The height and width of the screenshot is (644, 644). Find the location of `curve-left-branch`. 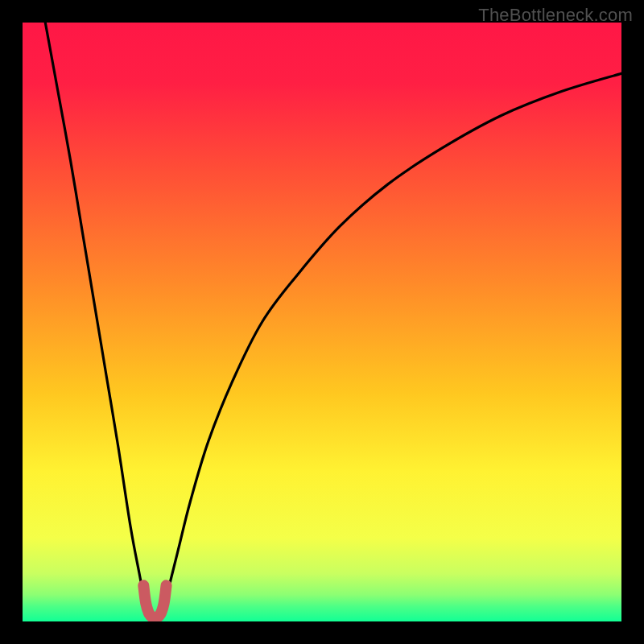

curve-left-branch is located at coordinates (97, 320).